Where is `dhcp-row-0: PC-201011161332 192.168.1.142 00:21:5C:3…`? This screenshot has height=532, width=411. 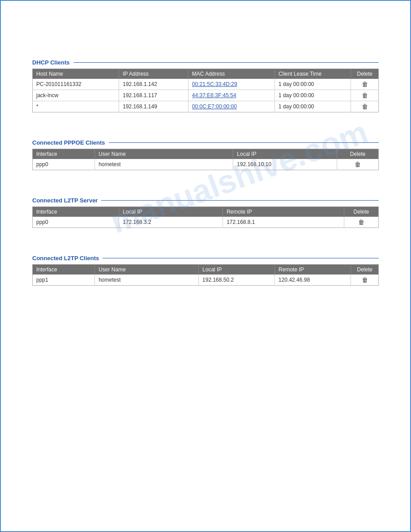 dhcp-row-0: PC-201011161332 192.168.1.142 00:21:5C:3… is located at coordinates (206, 84).